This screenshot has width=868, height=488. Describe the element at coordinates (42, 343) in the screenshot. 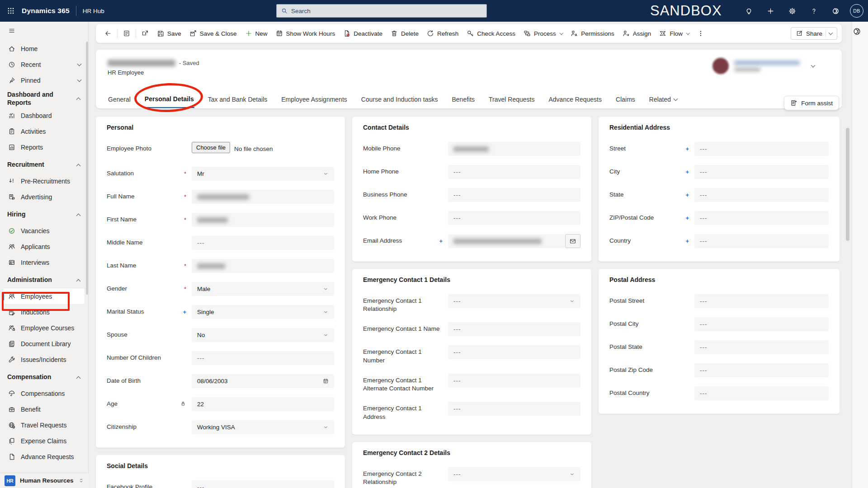

I see `sidebar-item-document-library: Document Library` at that location.